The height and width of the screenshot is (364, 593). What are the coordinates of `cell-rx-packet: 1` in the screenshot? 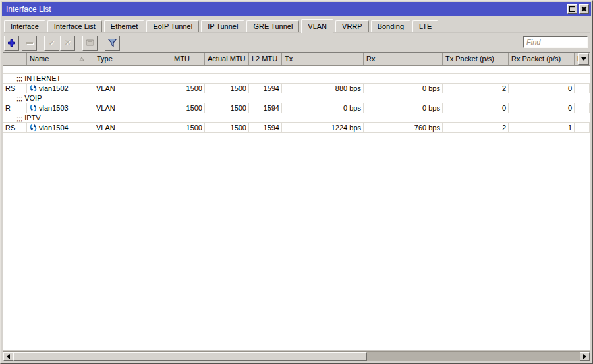 It's located at (542, 128).